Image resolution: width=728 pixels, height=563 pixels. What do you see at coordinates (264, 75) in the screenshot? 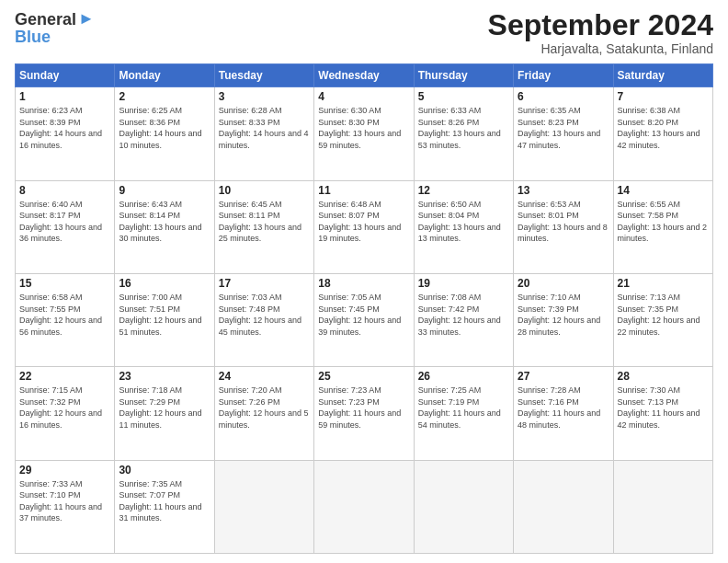
I see `col-tuesday: Tuesday` at bounding box center [264, 75].